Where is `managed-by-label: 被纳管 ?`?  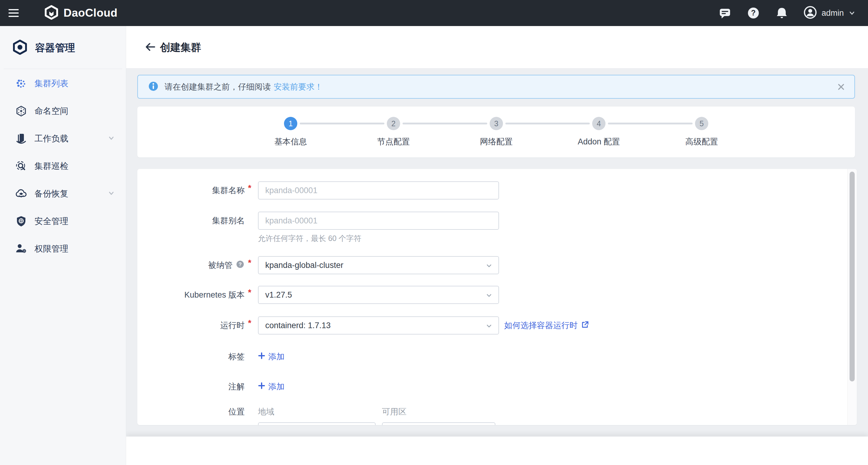 managed-by-label: 被纳管 ? is located at coordinates (191, 265).